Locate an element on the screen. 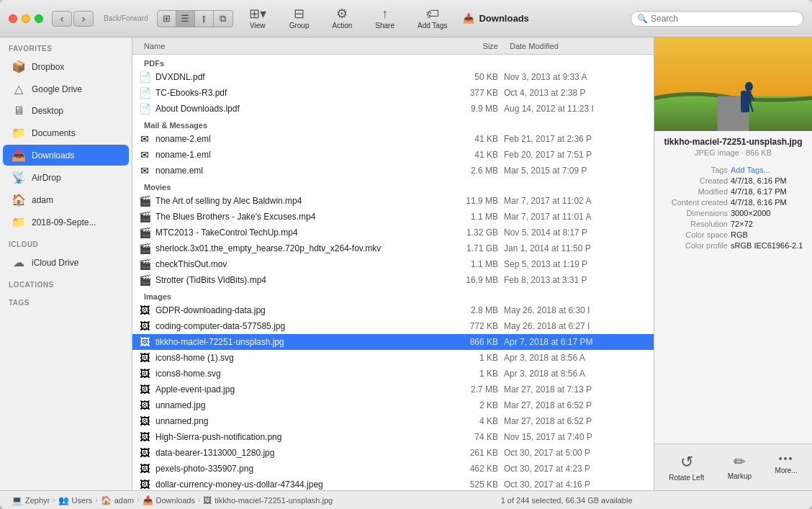  file-size: 2 KB is located at coordinates (472, 405).